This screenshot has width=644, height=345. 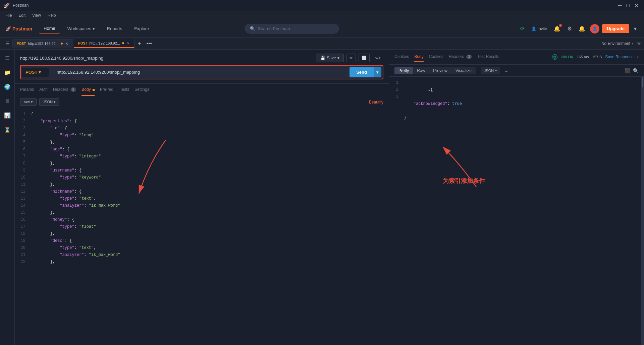 What do you see at coordinates (62, 44) in the screenshot?
I see `tab-1-unsaved-dot` at bounding box center [62, 44].